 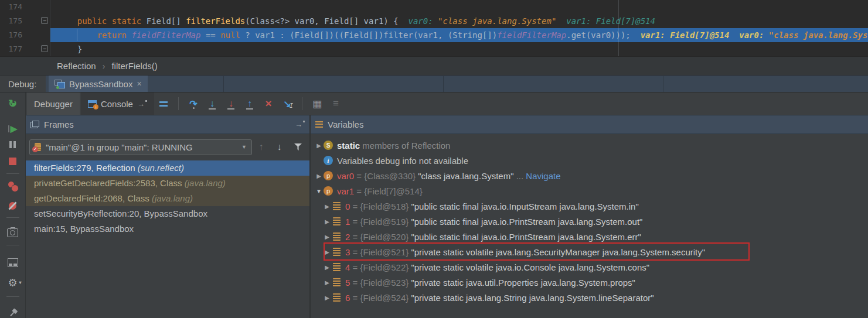 I want to click on pin-tab-icon, so click(x=13, y=313).